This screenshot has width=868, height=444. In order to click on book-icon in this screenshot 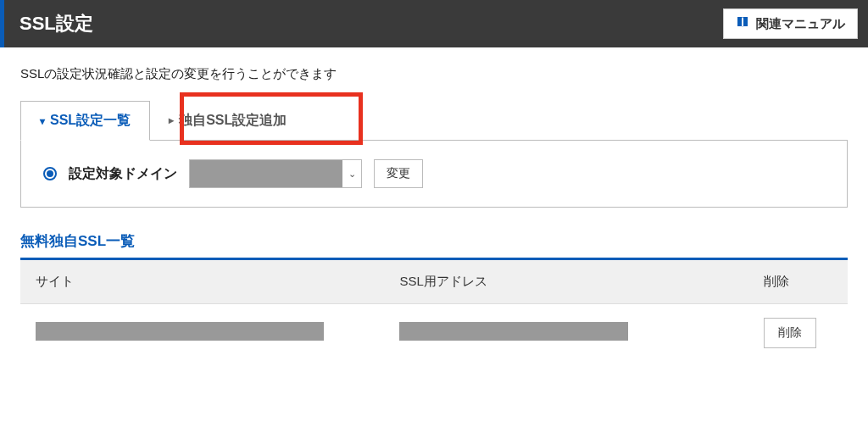, I will do `click(743, 24)`.